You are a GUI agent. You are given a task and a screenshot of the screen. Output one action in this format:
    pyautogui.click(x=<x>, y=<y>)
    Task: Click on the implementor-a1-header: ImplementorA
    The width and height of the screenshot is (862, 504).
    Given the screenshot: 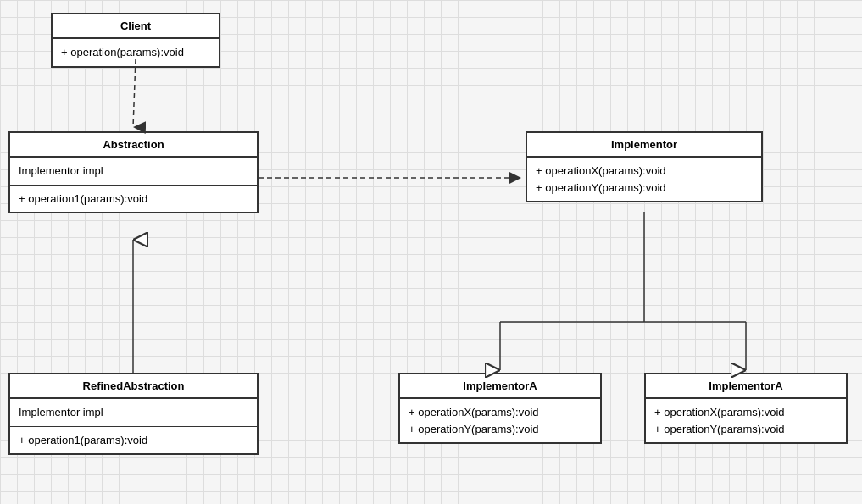 What is the action you would take?
    pyautogui.click(x=500, y=386)
    